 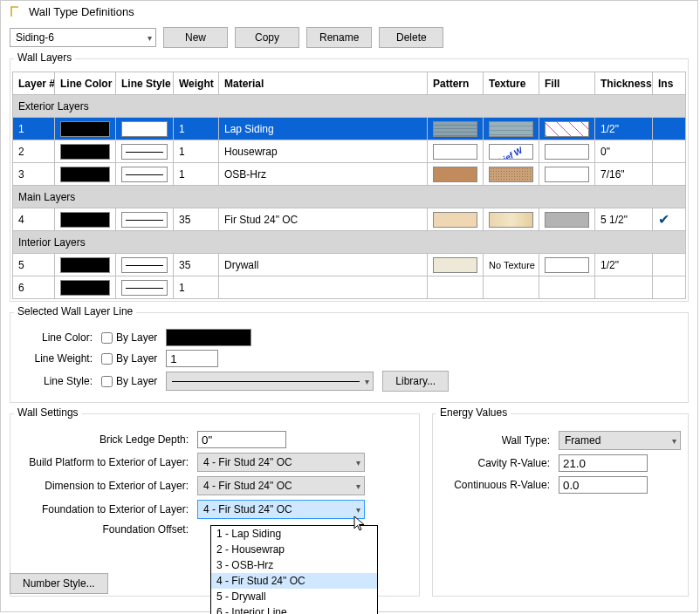 What do you see at coordinates (192, 358) in the screenshot?
I see `line-weight-input` at bounding box center [192, 358].